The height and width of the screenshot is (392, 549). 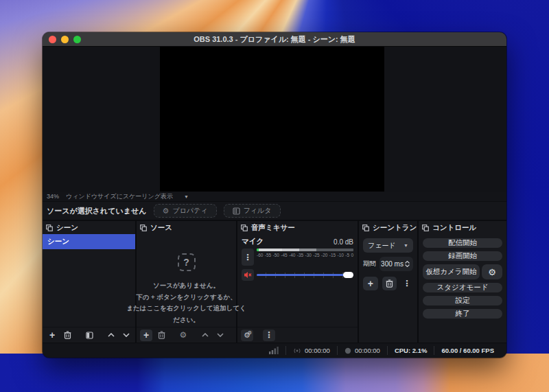 What do you see at coordinates (205, 335) in the screenshot?
I see `move-source-up-button` at bounding box center [205, 335].